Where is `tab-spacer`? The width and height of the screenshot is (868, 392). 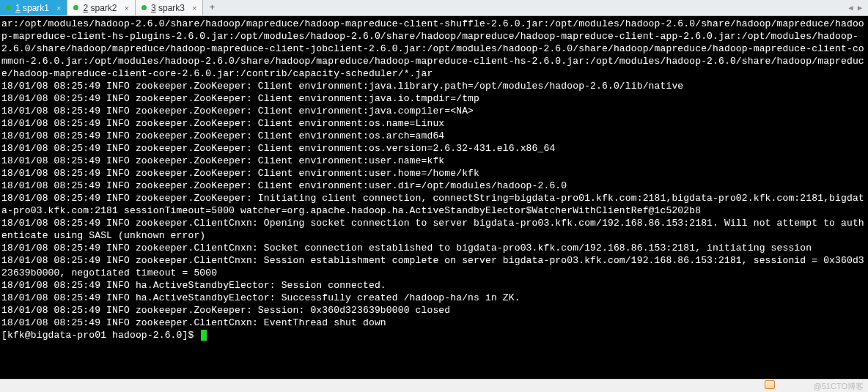 tab-spacer is located at coordinates (532, 7).